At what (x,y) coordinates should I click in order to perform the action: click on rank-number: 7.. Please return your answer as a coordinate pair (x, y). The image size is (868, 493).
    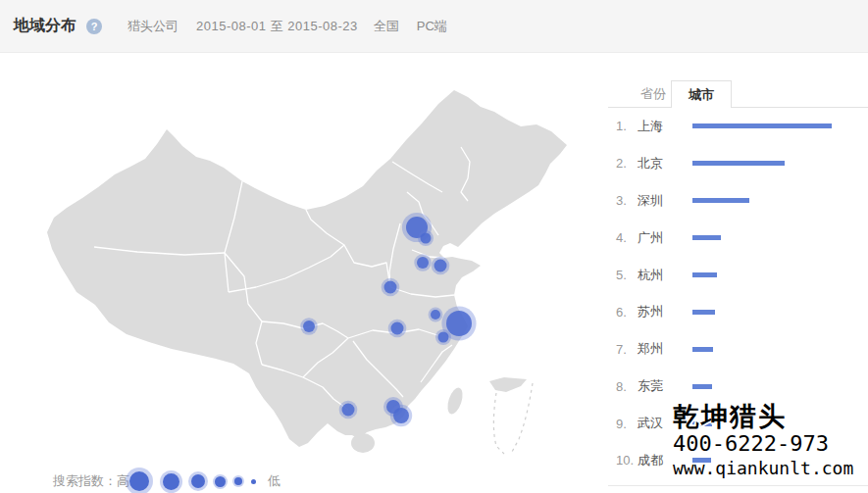
    Looking at the image, I should click on (627, 349).